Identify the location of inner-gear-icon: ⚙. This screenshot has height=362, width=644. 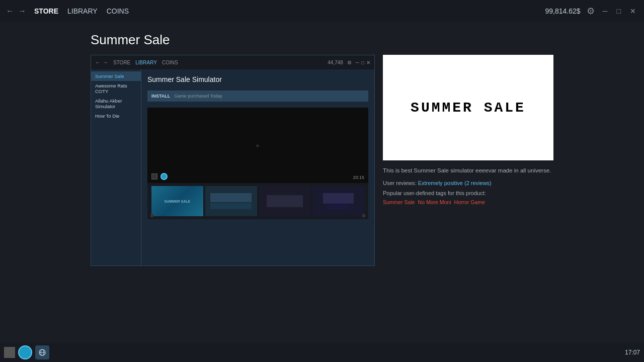
(349, 62).